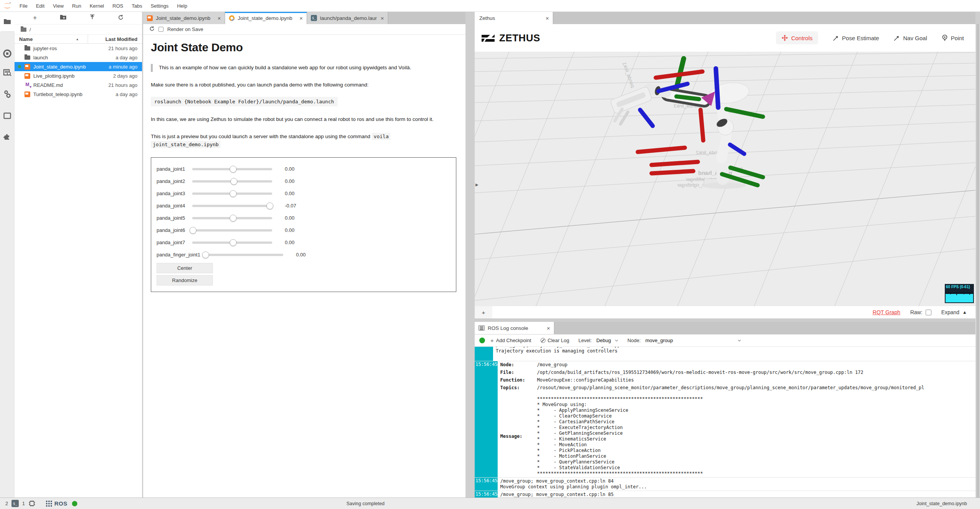 The width and height of the screenshot is (980, 509). What do you see at coordinates (78, 29) in the screenshot?
I see `breadcrumb: /` at bounding box center [78, 29].